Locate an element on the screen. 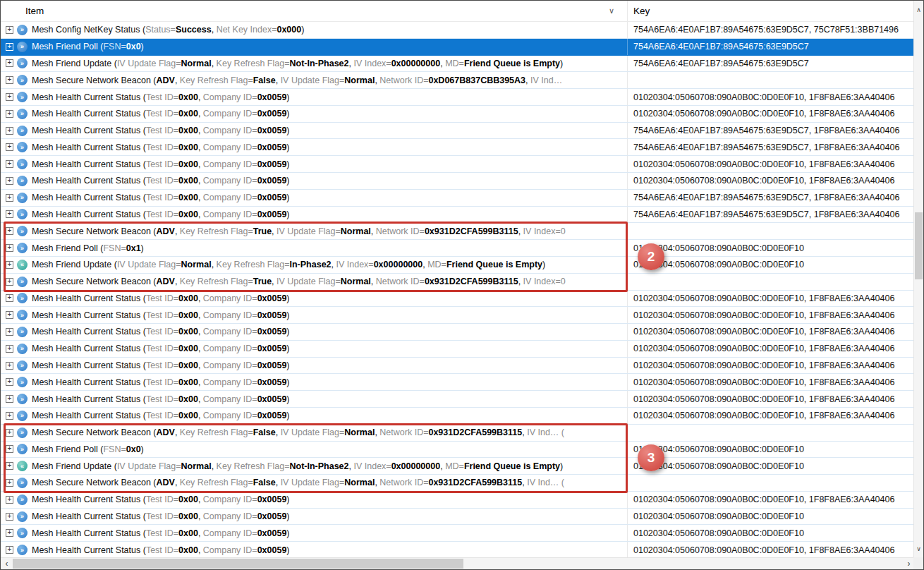  table-row: +»Mesh Friend Poll (FSN=0x0)01020304:050… is located at coordinates (458, 450).